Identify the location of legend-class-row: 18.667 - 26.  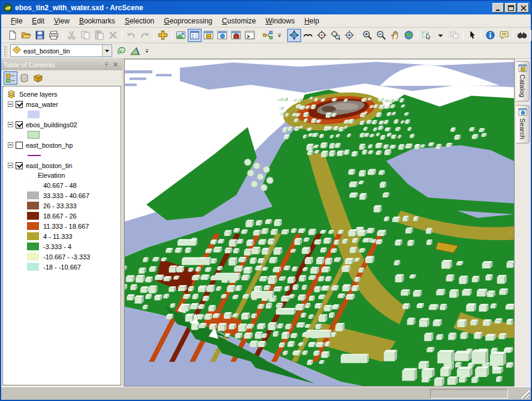
(62, 216).